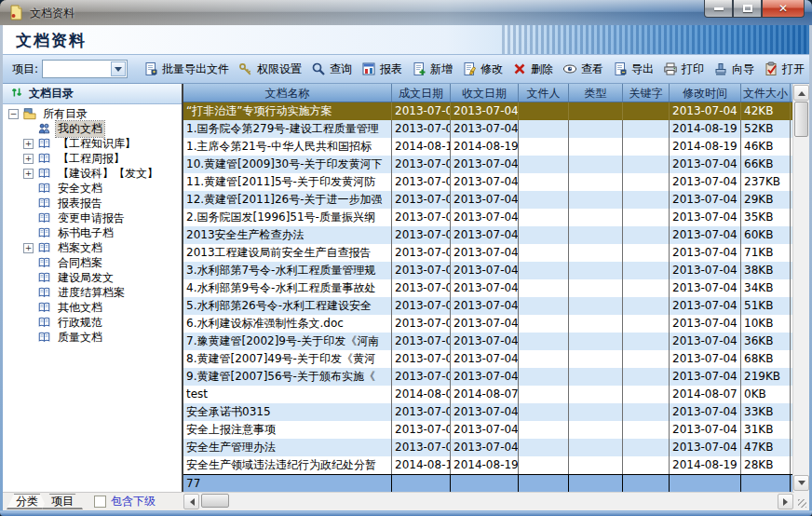  Describe the element at coordinates (62, 501) in the screenshot. I see `tab-project: 项目` at that location.